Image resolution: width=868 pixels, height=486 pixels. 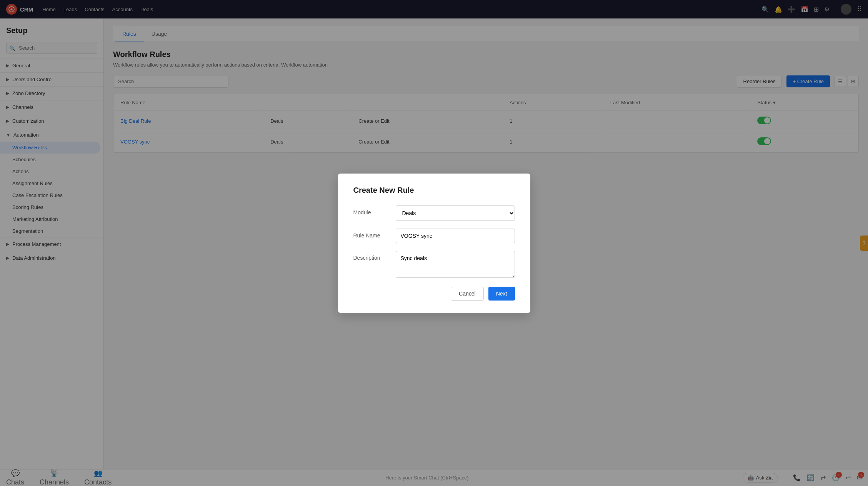 I want to click on rule-name-input, so click(x=455, y=236).